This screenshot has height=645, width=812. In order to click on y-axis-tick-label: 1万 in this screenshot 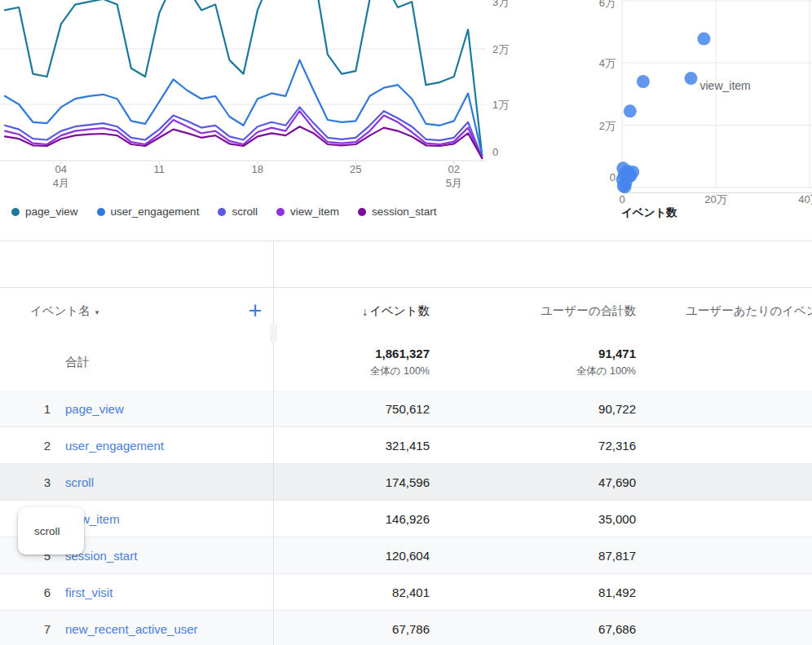, I will do `click(501, 104)`.